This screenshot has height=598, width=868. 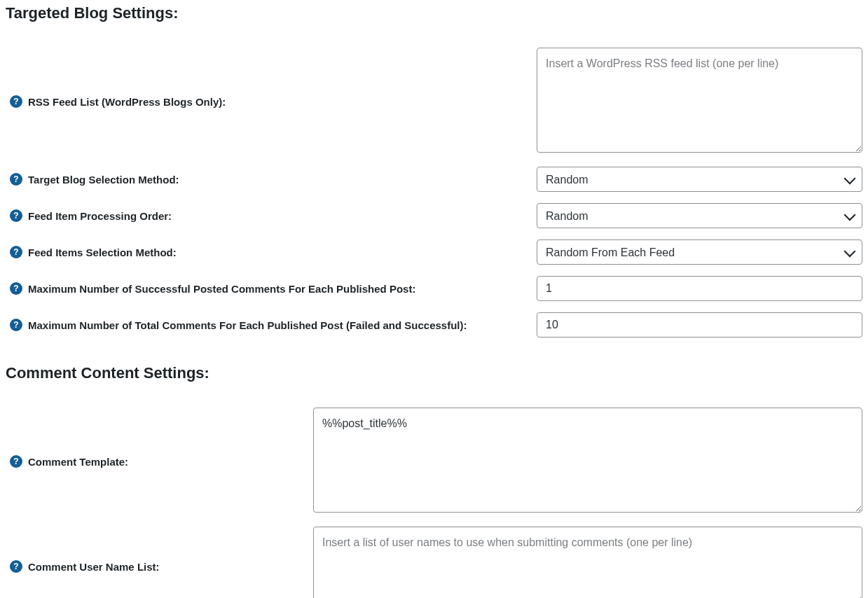 What do you see at coordinates (99, 216) in the screenshot?
I see `feed-item-processing-order-label: Feed Item Processing Order:` at bounding box center [99, 216].